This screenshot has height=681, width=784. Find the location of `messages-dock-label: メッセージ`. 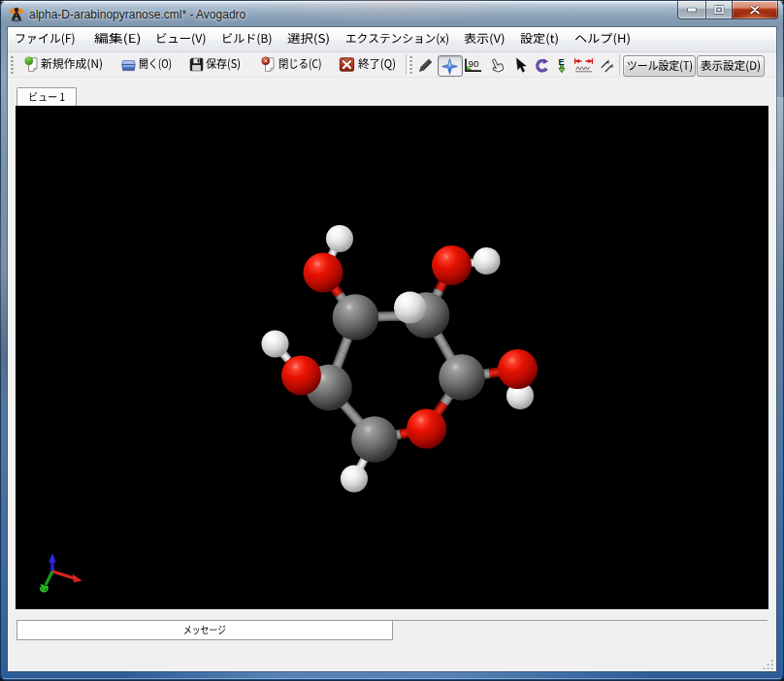

messages-dock-label: メッセージ is located at coordinates (205, 631).